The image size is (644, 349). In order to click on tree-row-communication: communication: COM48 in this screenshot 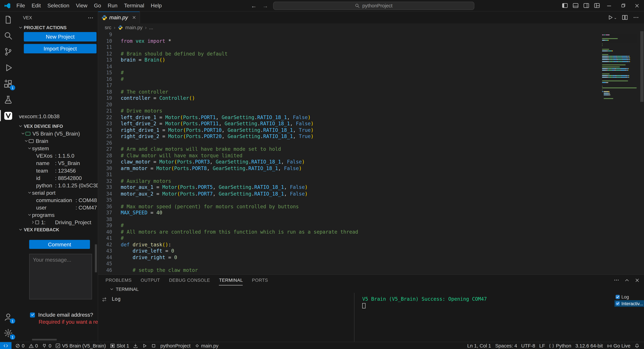, I will do `click(57, 200)`.